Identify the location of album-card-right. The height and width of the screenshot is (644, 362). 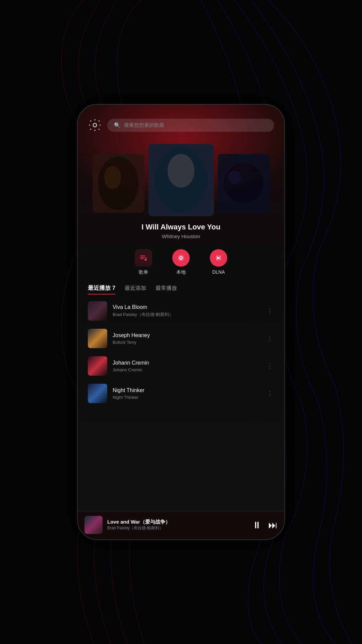
(244, 185).